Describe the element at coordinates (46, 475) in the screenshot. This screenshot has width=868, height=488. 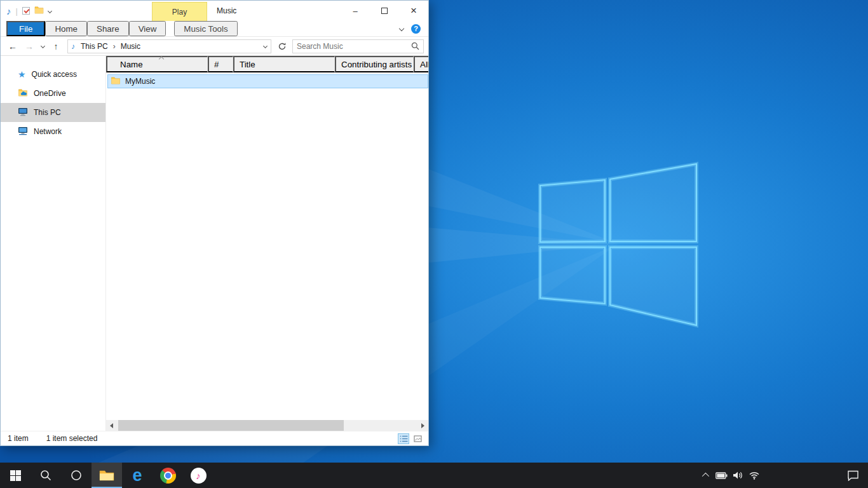
I see `taskbar-search-button` at that location.